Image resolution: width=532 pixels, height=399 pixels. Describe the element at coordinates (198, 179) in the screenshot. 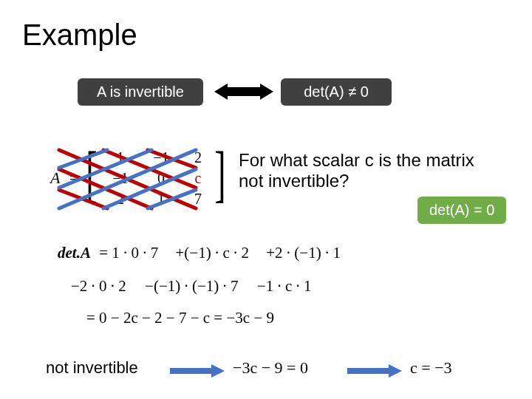

I see `matrix-cell-c: c` at that location.